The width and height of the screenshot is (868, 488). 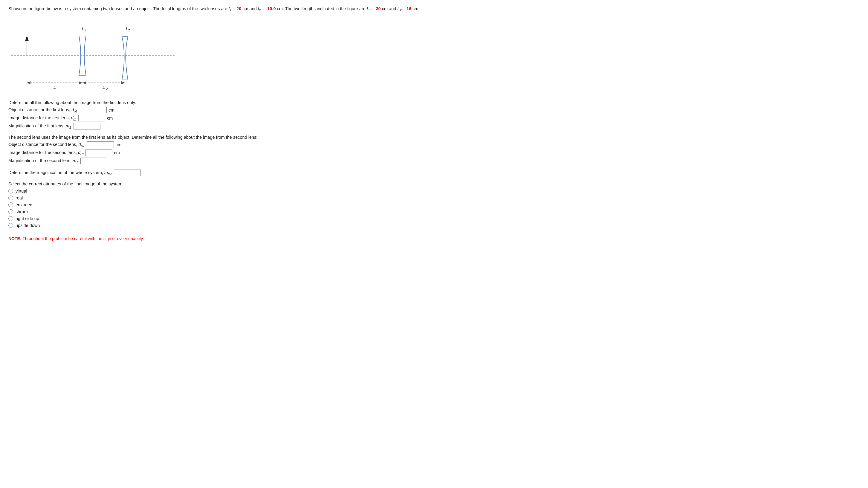 I want to click on m2-input, so click(x=94, y=161).